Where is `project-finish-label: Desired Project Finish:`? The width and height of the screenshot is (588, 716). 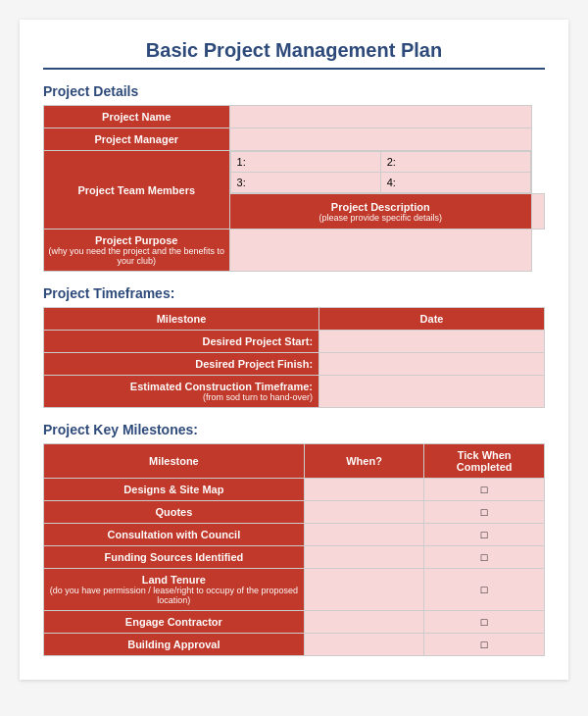
project-finish-label: Desired Project Finish: is located at coordinates (182, 365).